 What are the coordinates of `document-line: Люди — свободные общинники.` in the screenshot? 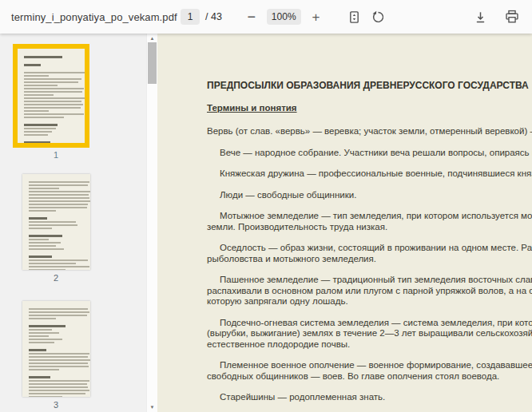 It's located at (369, 196).